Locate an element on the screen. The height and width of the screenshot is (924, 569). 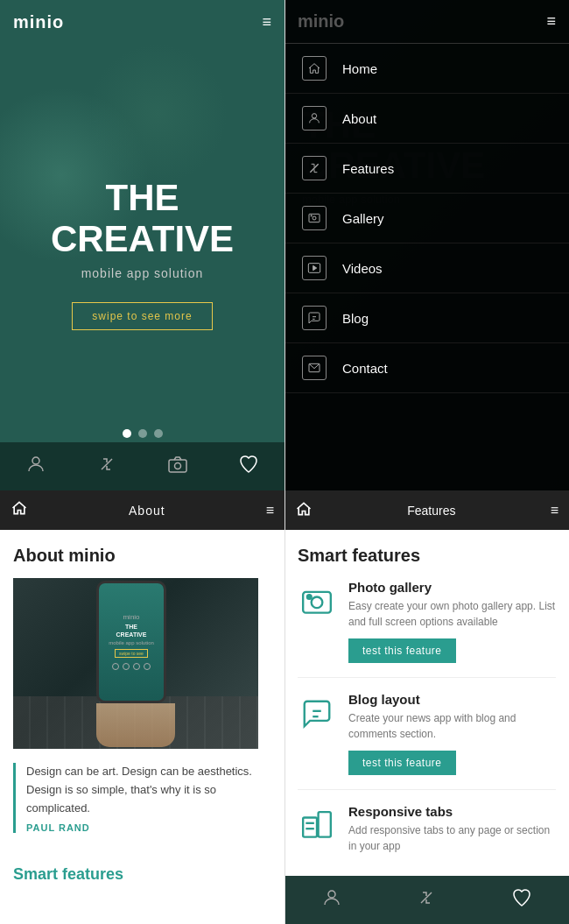
heart-icon-left is located at coordinates (249, 467).